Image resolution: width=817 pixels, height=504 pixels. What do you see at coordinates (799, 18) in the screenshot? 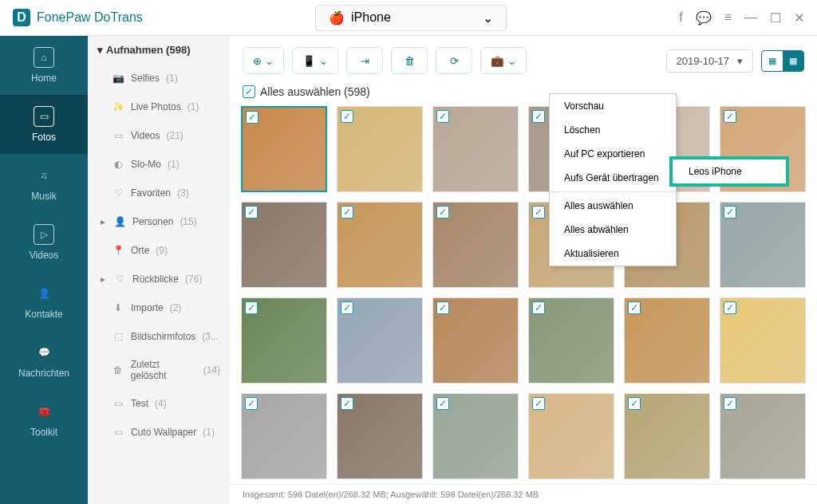
I see `close-button: ✕` at bounding box center [799, 18].